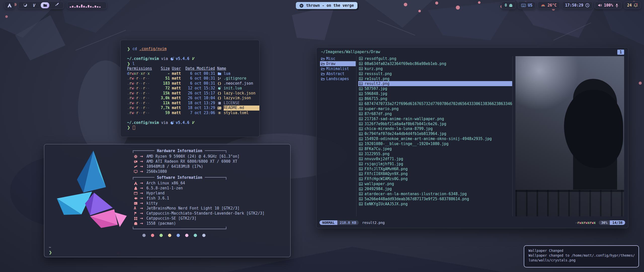  What do you see at coordinates (384, 159) in the screenshot?
I see `file-name: nnvuv0xj2df71.jpg` at bounding box center [384, 159].